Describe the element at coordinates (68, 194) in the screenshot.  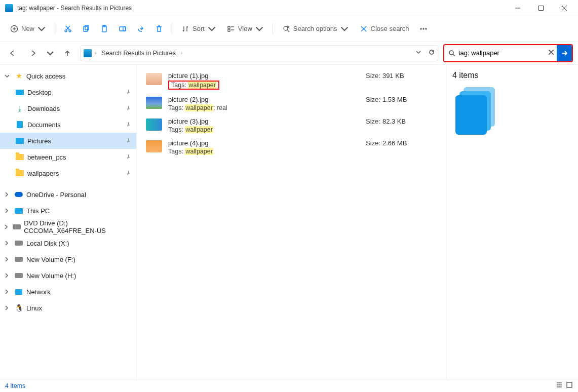
I see `sidebar-item-onedrive-personal: OneDrive - Personal` at that location.